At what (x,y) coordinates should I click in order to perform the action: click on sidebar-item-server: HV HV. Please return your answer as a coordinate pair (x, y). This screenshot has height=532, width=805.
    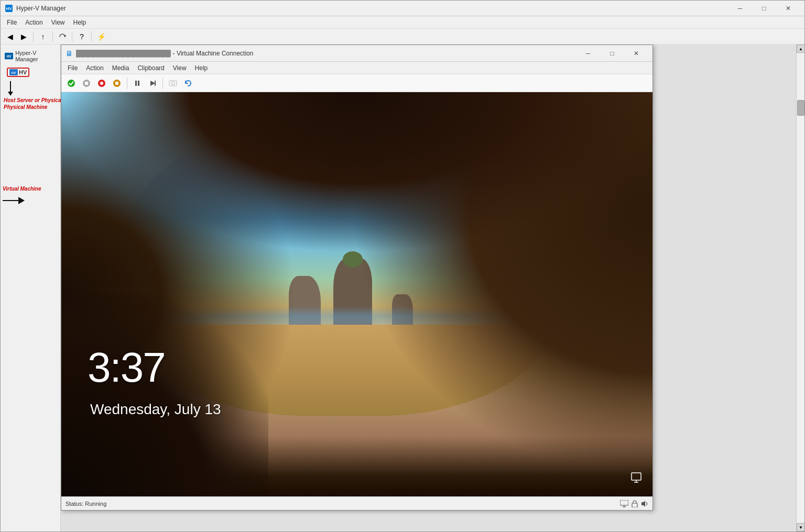
    Looking at the image, I should click on (18, 72).